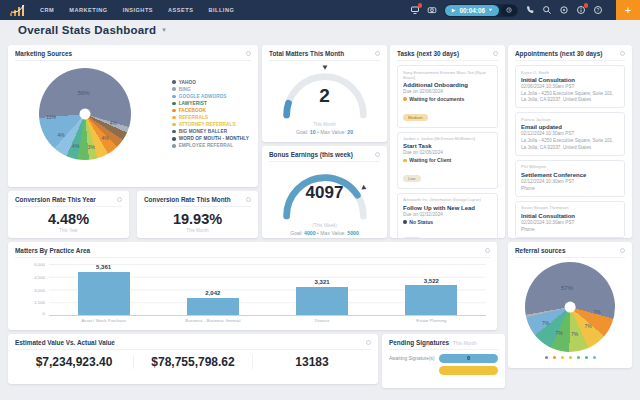 The height and width of the screenshot is (400, 640). Describe the element at coordinates (31, 278) in the screenshot. I see `y-axis-tick: 4,500` at that location.